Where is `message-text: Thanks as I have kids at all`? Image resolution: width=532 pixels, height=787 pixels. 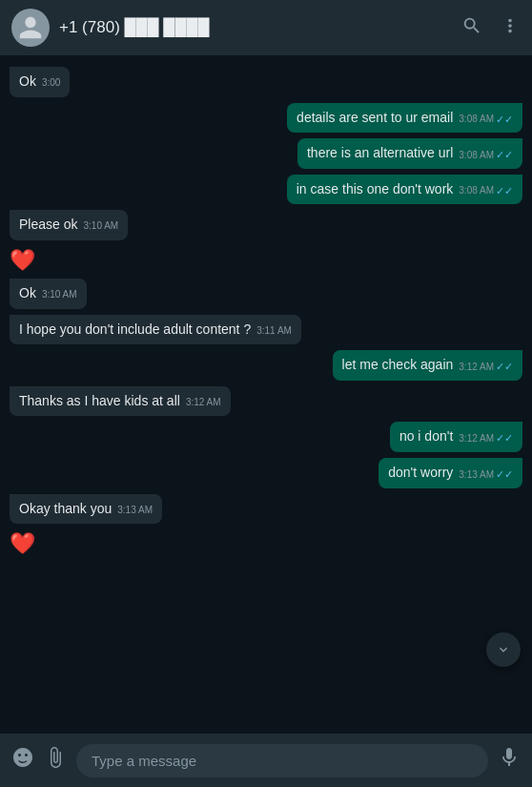
message-text: Thanks as I have kids at all is located at coordinates (99, 401).